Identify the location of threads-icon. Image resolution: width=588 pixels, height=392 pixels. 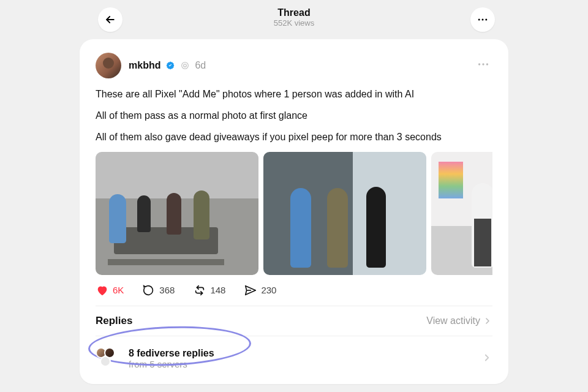
(185, 66).